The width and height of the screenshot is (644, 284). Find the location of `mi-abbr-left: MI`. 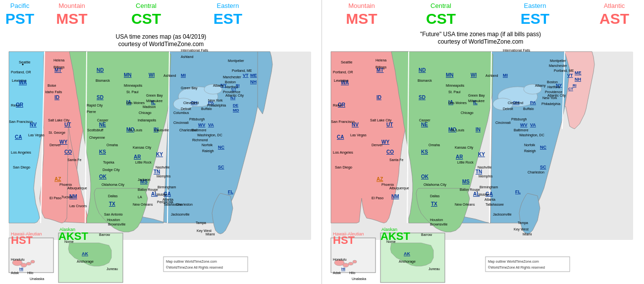

mi-abbr-left: MI is located at coordinates (183, 75).